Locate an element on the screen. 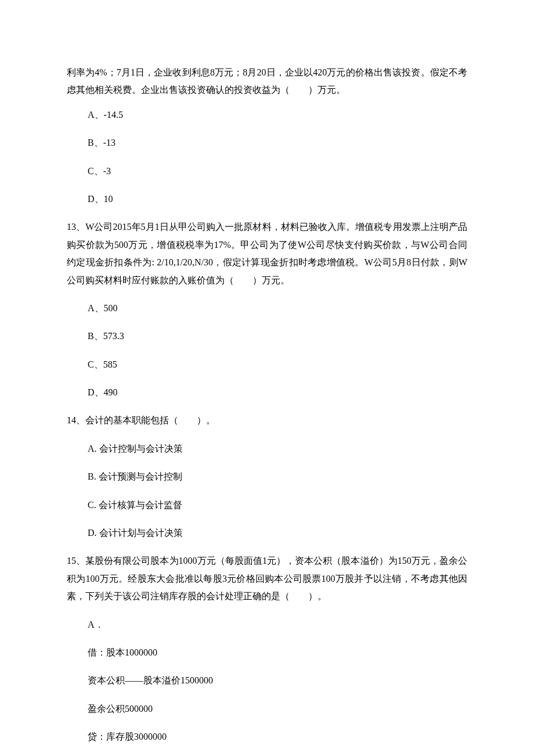 The height and width of the screenshot is (756, 534). q13-option-a: A、500 is located at coordinates (267, 308).